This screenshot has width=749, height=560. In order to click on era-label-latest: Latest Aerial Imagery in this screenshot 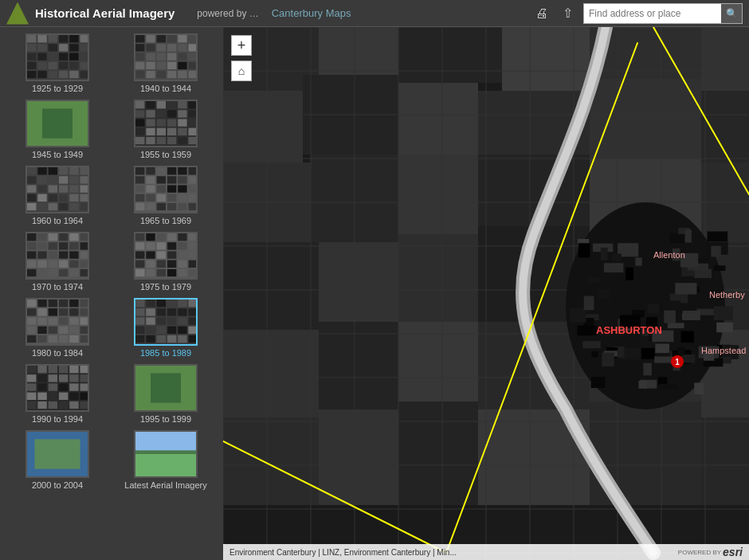, I will do `click(166, 485)`.